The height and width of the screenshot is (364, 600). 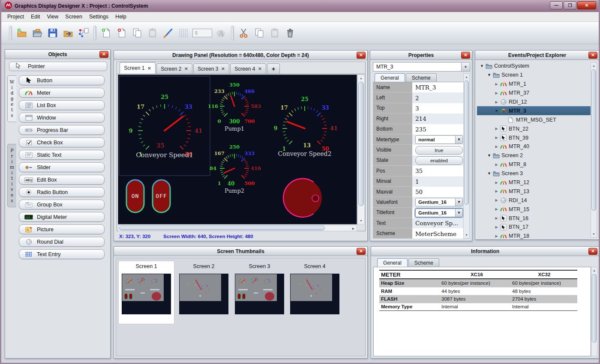 I want to click on information-scrollbar: ▲, so click(x=594, y=312).